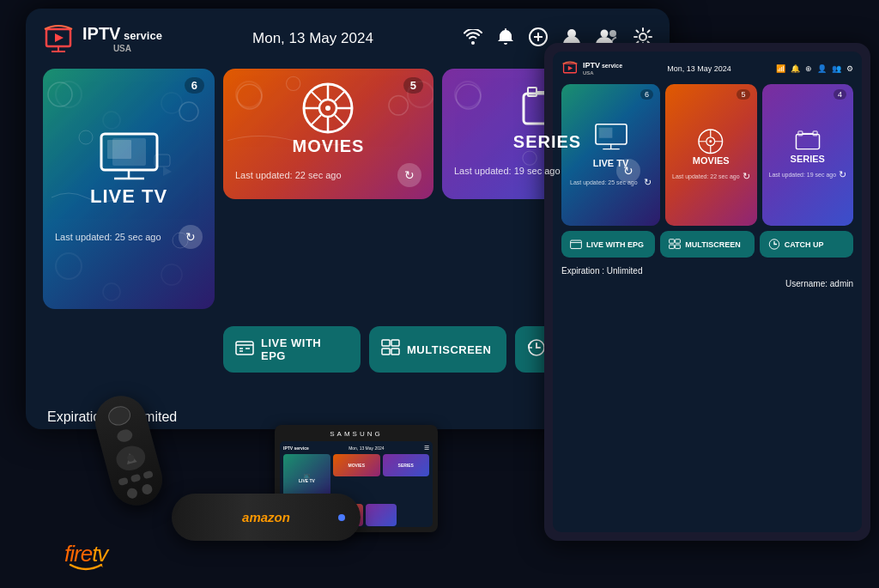  Describe the element at coordinates (628, 171) in the screenshot. I see `series-refresh-button: ↻` at that location.